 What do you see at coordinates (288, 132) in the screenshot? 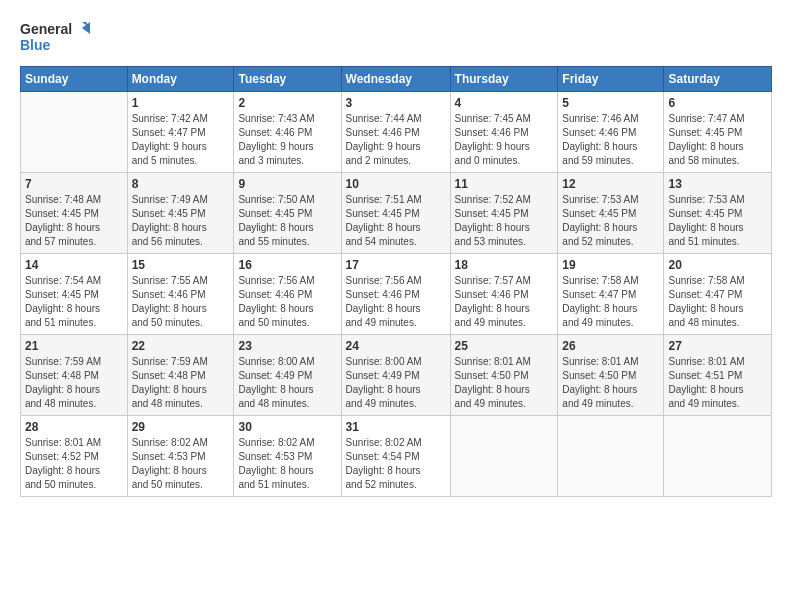
I see `calendar-day-cell: 2Sunrise: 7:43 AMSunset: 4:46 PMDaylight…` at bounding box center [288, 132].